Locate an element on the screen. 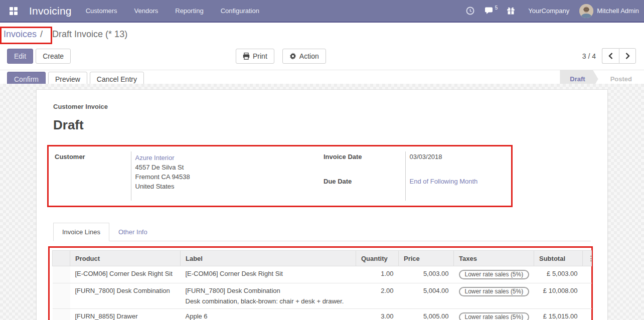 Image resolution: width=644 pixels, height=320 pixels. customer-address-line1: 4557 De Silva St is located at coordinates (230, 168).